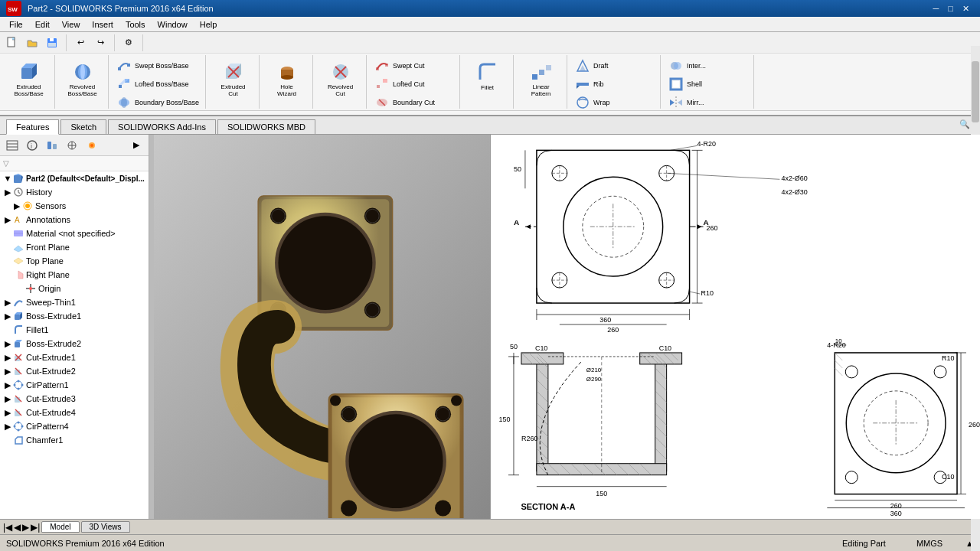 The width and height of the screenshot is (980, 551). Describe the element at coordinates (400, 84) in the screenshot. I see `lofted-cut-btn: Lofted Cut` at that location.